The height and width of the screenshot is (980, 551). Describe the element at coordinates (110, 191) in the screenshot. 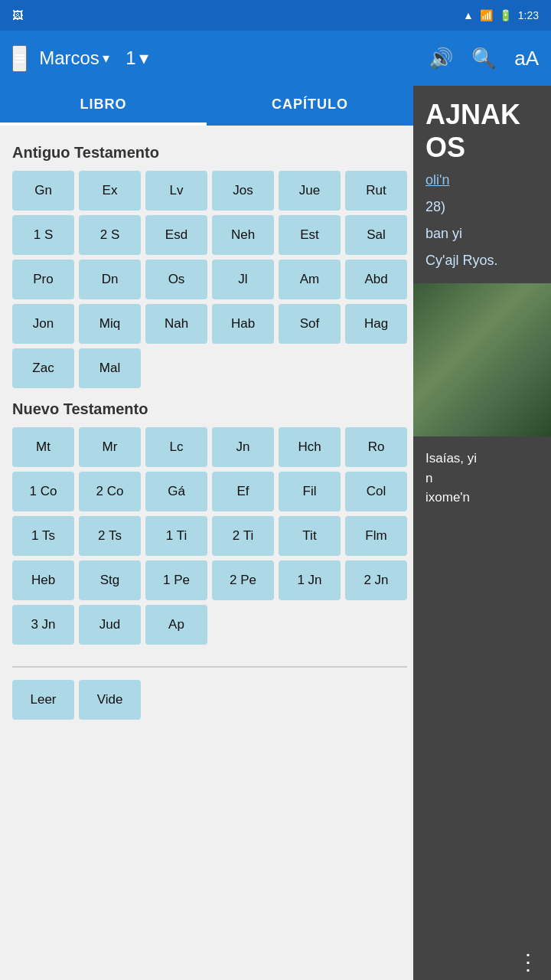

I see `book-ex: Ex` at that location.